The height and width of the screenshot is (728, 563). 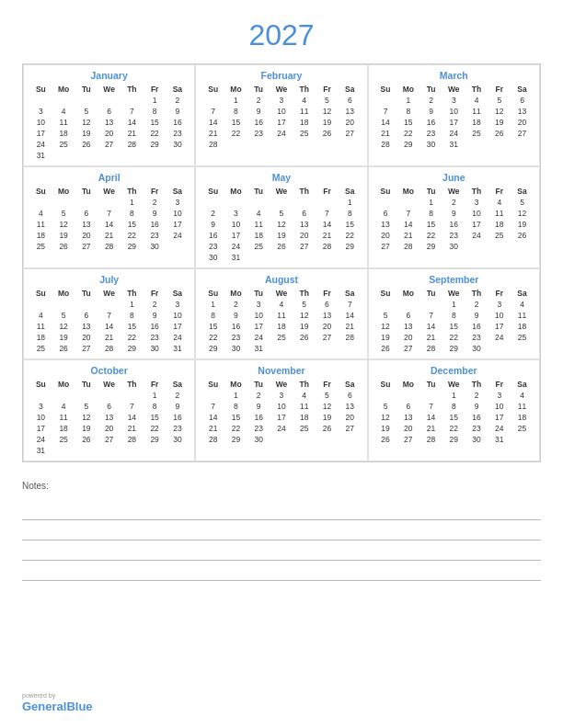 I want to click on brand-blue: Blue, so click(x=79, y=706).